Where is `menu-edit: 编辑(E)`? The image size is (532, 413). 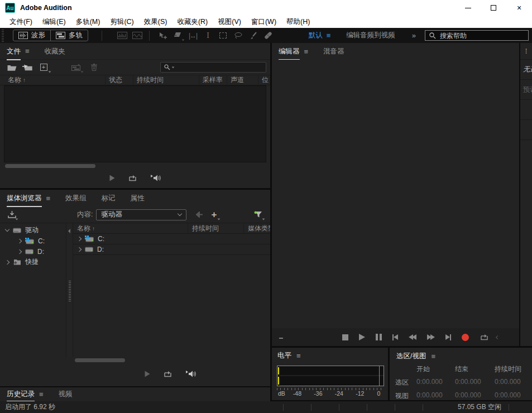
menu-edit: 编辑(E) is located at coordinates (54, 22).